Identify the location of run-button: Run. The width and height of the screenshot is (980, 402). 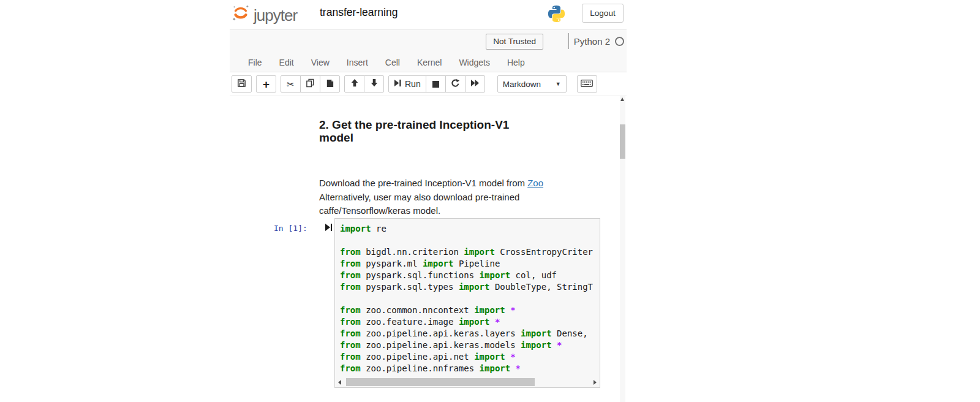
(407, 84).